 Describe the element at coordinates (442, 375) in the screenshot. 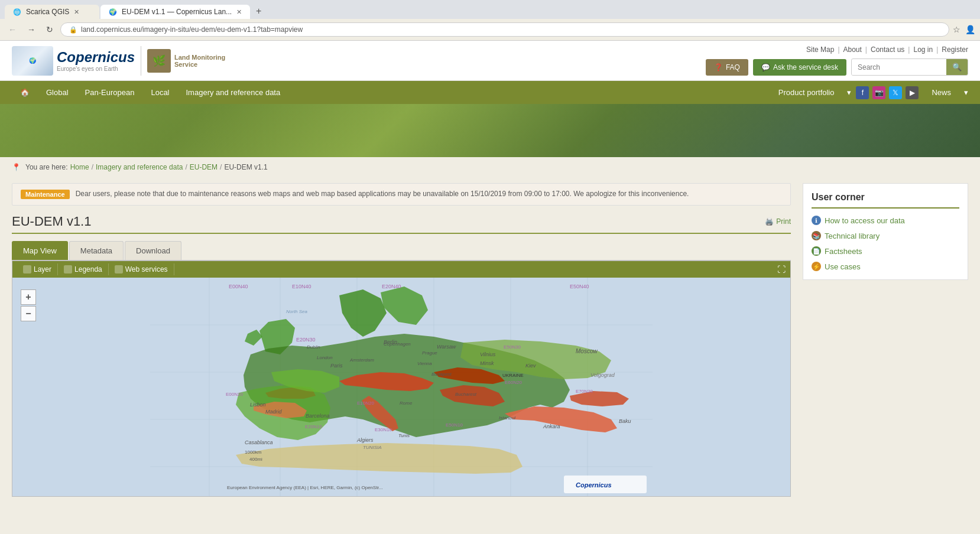

I see `svg-text: Budapest` at that location.